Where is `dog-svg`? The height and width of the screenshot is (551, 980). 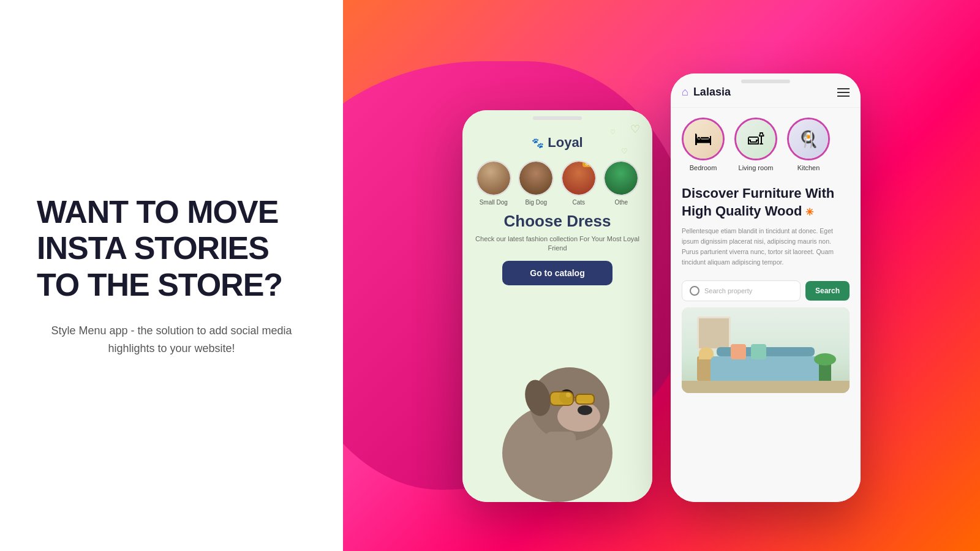 dog-svg is located at coordinates (557, 416).